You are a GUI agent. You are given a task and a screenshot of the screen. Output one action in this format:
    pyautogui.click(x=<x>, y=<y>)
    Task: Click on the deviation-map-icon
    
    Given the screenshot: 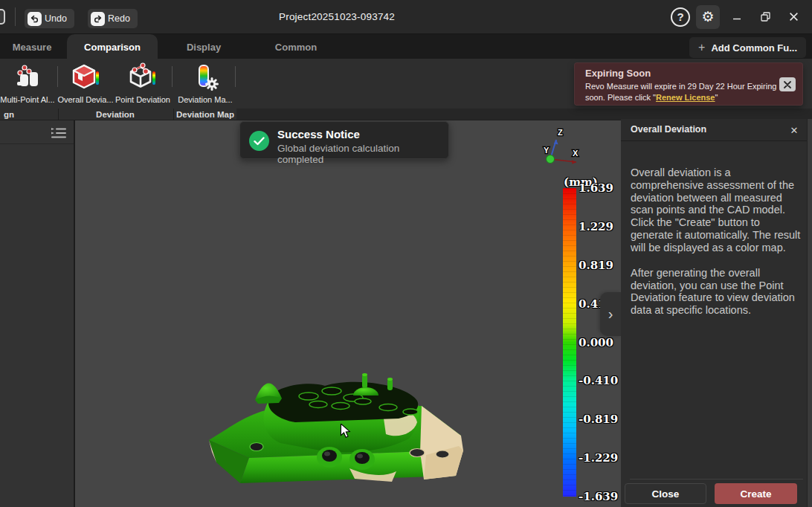 What is the action you would take?
    pyautogui.click(x=205, y=77)
    